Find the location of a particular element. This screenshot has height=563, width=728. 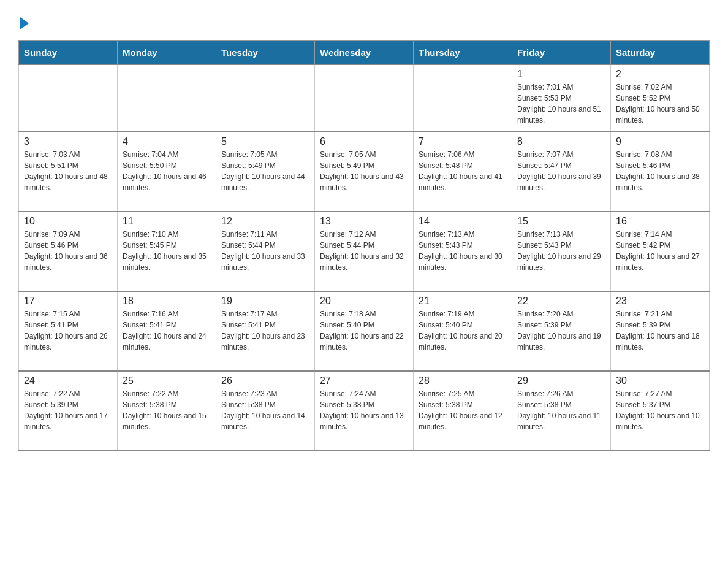

calendar-cell: 23Sunrise: 7:21 AMSunset: 5:39 PMDayligh… is located at coordinates (661, 331).